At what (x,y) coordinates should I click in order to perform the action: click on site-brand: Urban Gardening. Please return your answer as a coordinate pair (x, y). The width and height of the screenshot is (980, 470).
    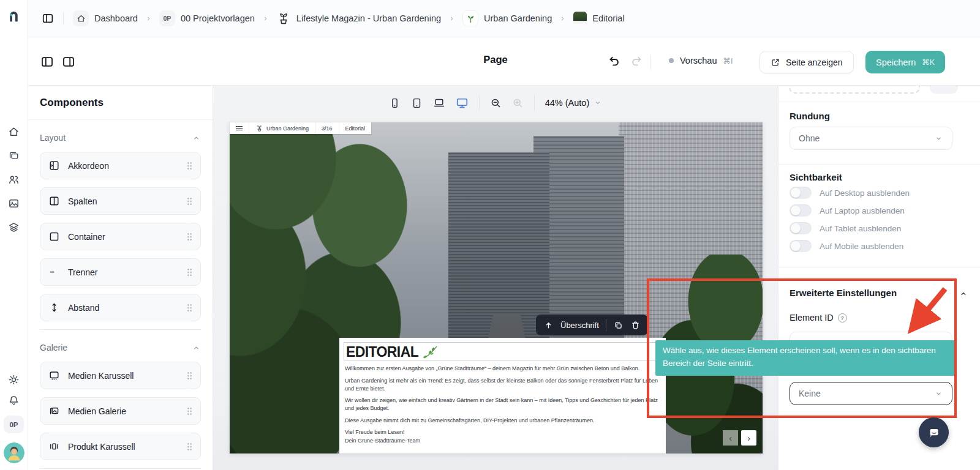
    Looking at the image, I should click on (282, 129).